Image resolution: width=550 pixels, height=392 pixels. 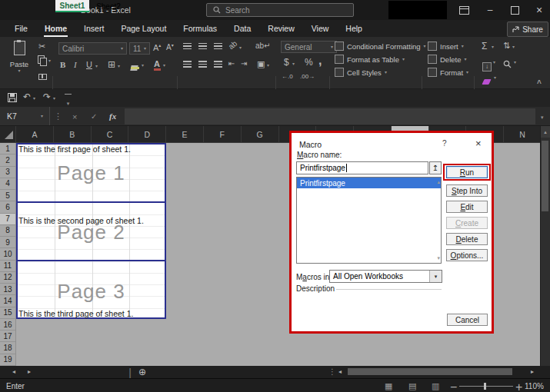 What do you see at coordinates (19, 57) in the screenshot?
I see `paste-button: Paste ▾` at bounding box center [19, 57].